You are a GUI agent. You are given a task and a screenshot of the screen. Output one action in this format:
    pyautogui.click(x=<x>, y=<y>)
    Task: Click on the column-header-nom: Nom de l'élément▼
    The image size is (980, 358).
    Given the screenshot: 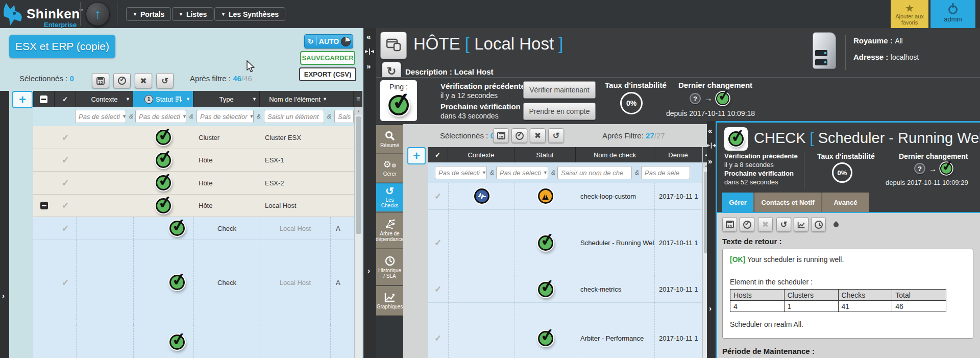 What is the action you would take?
    pyautogui.click(x=295, y=99)
    